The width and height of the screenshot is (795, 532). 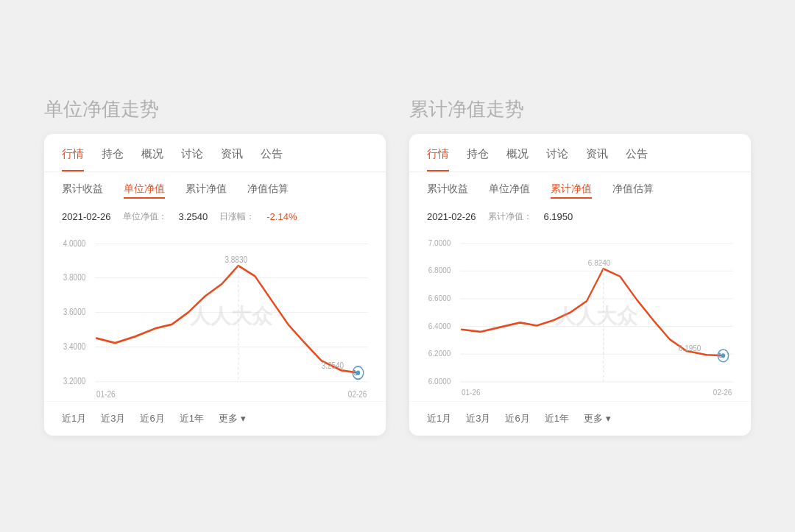 I want to click on left-change-label: 日涨幅：, so click(x=237, y=216).